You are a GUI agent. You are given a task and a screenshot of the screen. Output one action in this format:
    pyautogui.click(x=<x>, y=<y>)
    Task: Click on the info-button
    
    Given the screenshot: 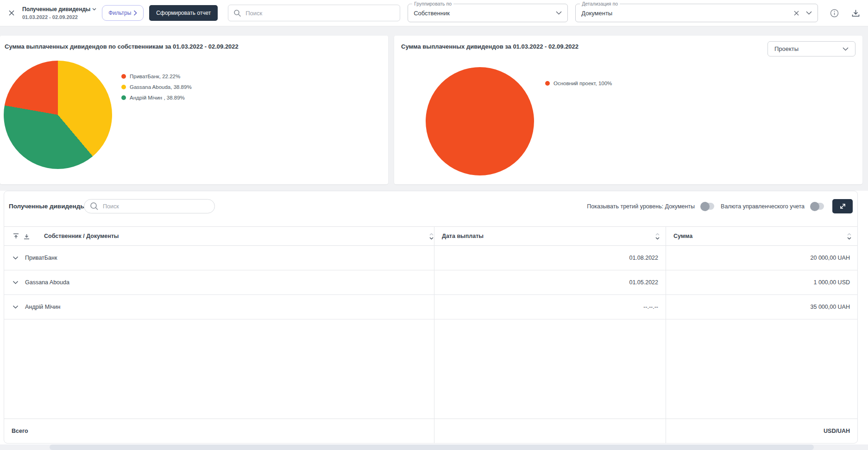 What is the action you would take?
    pyautogui.click(x=834, y=13)
    